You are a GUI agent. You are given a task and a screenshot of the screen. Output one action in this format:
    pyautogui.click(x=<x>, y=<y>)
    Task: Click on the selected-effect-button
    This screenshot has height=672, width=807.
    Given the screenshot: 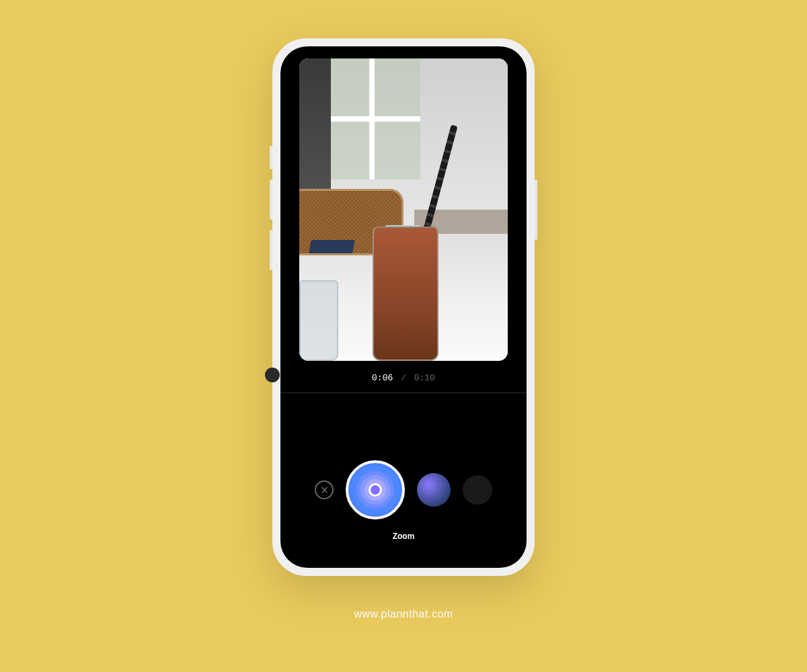 What is the action you would take?
    pyautogui.click(x=375, y=490)
    